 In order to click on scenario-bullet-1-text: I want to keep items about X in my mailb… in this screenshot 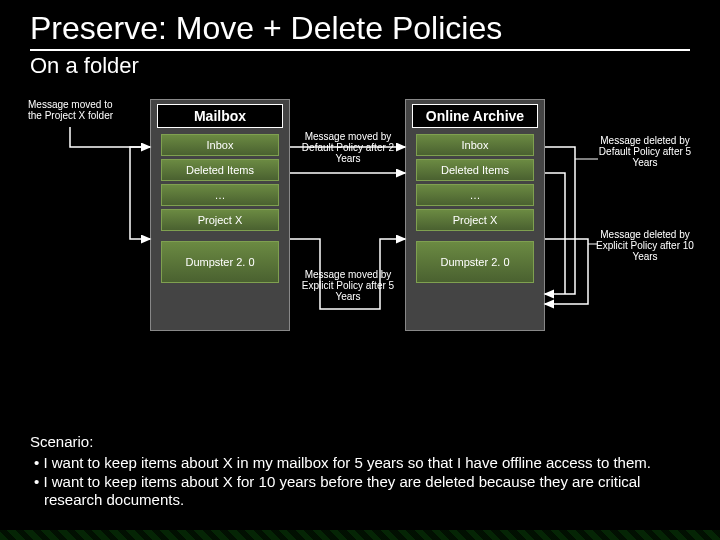, I will do `click(347, 462)`.